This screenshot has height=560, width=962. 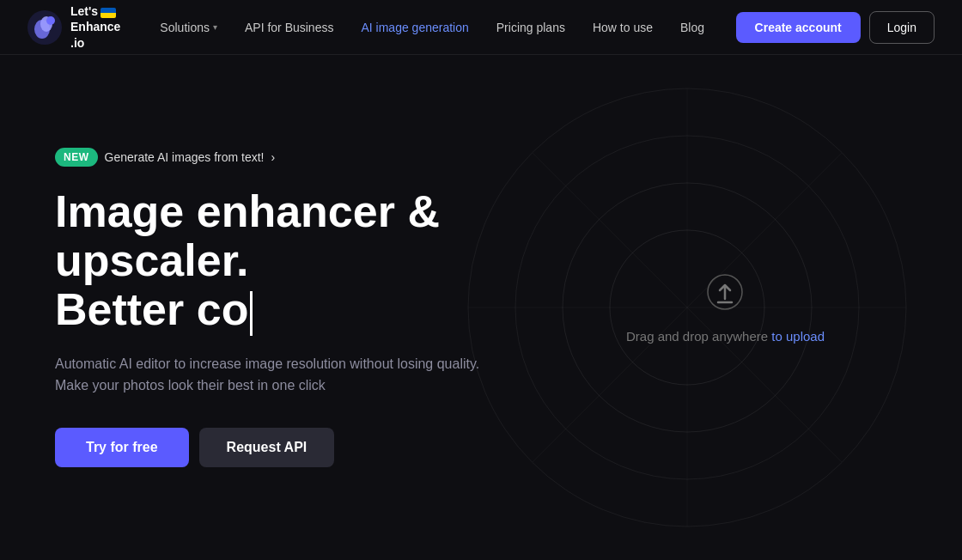 I want to click on hero-actions: Try for free Request API, so click(x=313, y=447).